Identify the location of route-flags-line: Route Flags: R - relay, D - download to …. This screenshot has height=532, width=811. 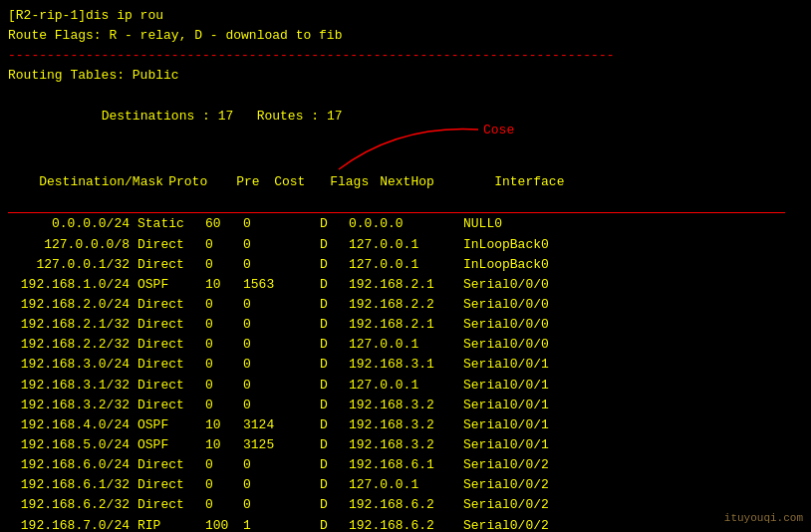
(406, 36).